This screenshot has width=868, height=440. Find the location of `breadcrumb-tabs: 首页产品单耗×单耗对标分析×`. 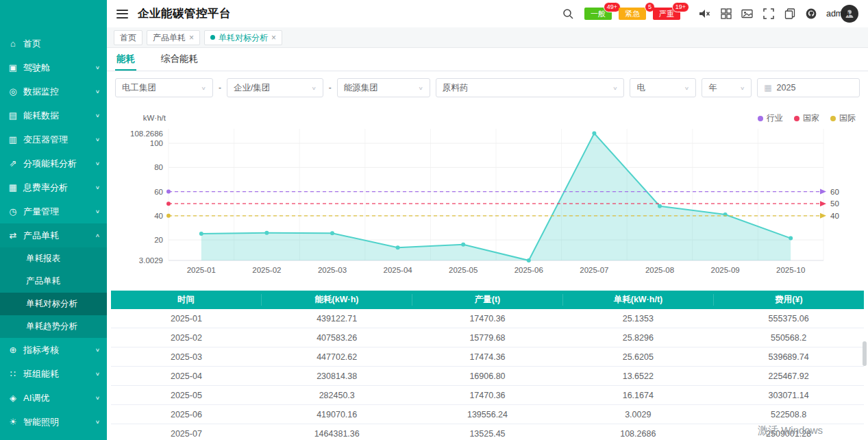

breadcrumb-tabs: 首页产品单耗×单耗对标分析× is located at coordinates (488, 38).